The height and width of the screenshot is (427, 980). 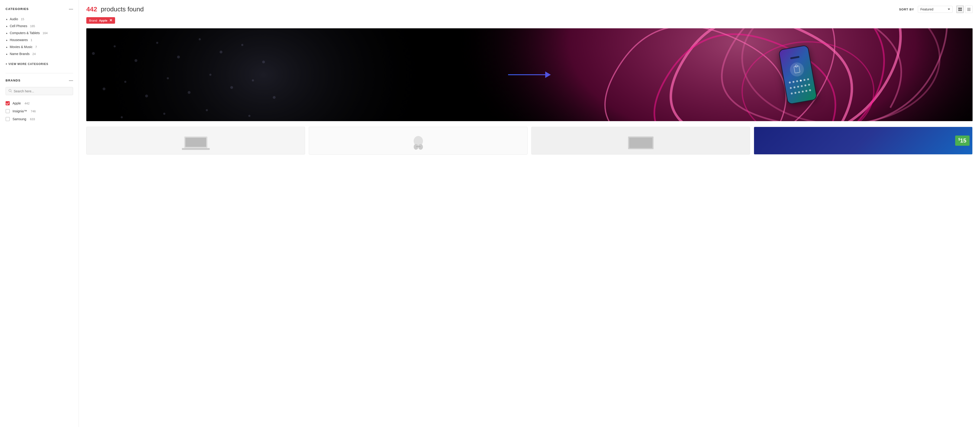 I want to click on brands-title: BRANDS, so click(x=13, y=81).